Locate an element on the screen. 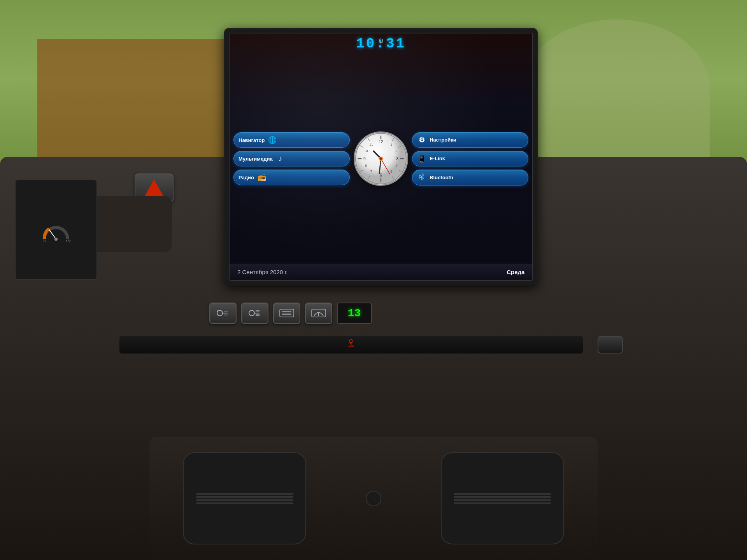 Image resolution: width=747 pixels, height=560 pixels. svg-text: 1/2 is located at coordinates (68, 241).